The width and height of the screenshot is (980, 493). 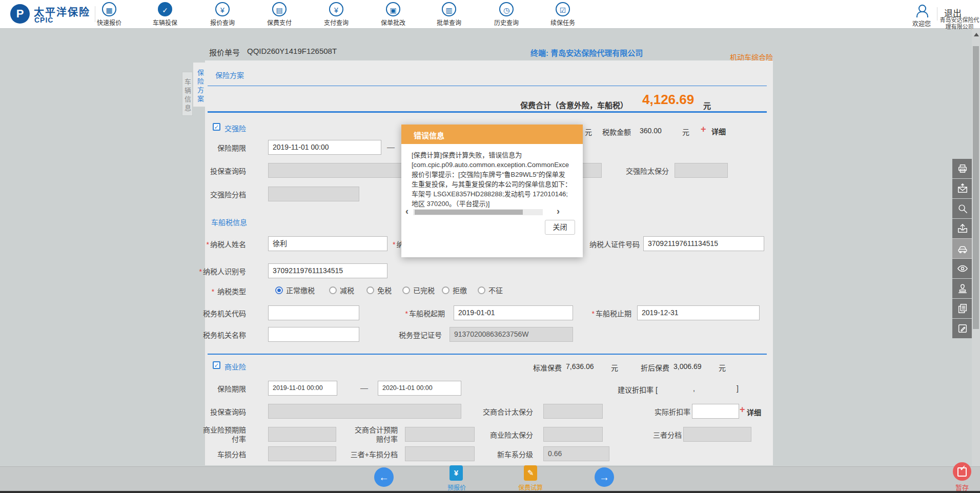 What do you see at coordinates (686, 132) in the screenshot?
I see `tax-amount-unit: 元` at bounding box center [686, 132].